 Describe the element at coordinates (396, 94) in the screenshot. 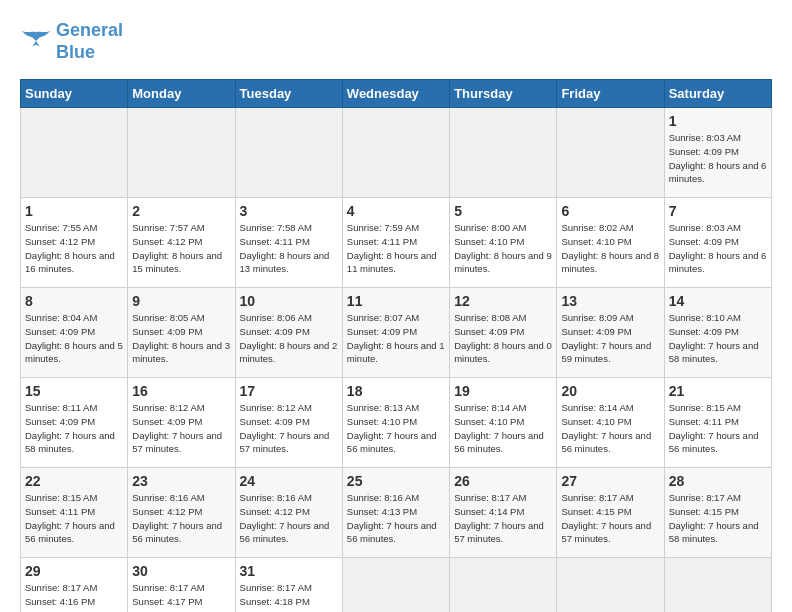

I see `header-row: SundayMondayTuesdayWednesdayThursdayFrid…` at that location.